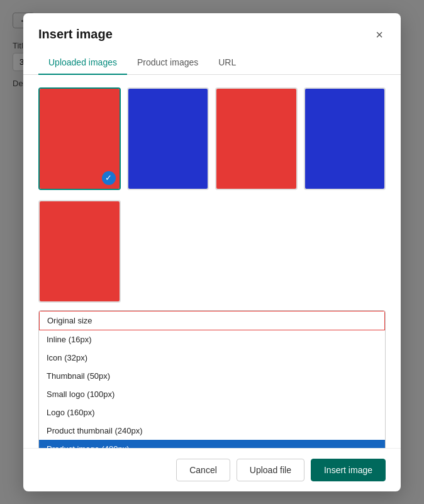 This screenshot has height=504, width=424. Describe the element at coordinates (75, 34) in the screenshot. I see `modal-title: Insert image` at that location.